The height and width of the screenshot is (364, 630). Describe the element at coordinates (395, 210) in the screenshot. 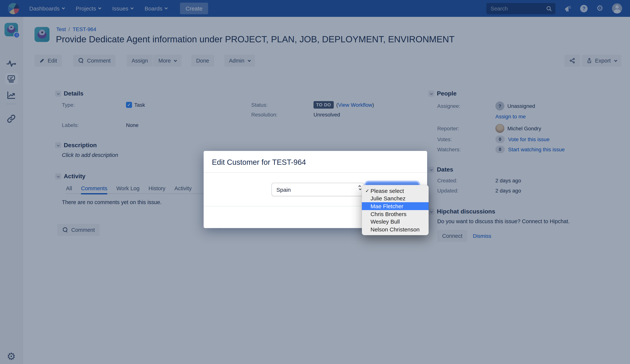

I see `customer-dropdown: ✓ Please select Julie Sanchez Mae Fletch…` at that location.